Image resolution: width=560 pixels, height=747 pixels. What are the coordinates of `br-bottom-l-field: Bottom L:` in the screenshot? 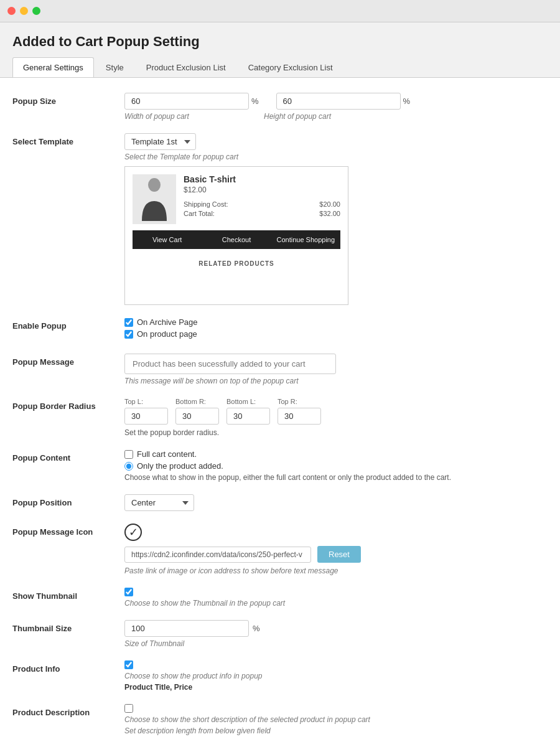 It's located at (248, 411).